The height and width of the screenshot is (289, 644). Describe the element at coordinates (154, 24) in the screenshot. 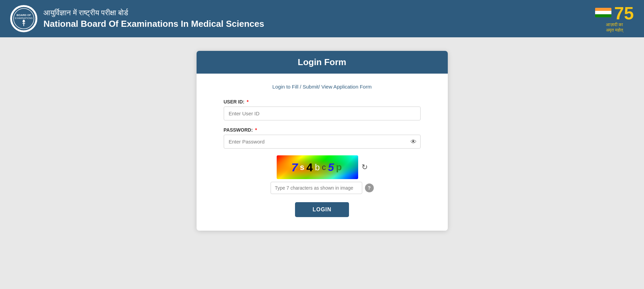

I see `english-title: National Board Of Examinations In Medica…` at that location.